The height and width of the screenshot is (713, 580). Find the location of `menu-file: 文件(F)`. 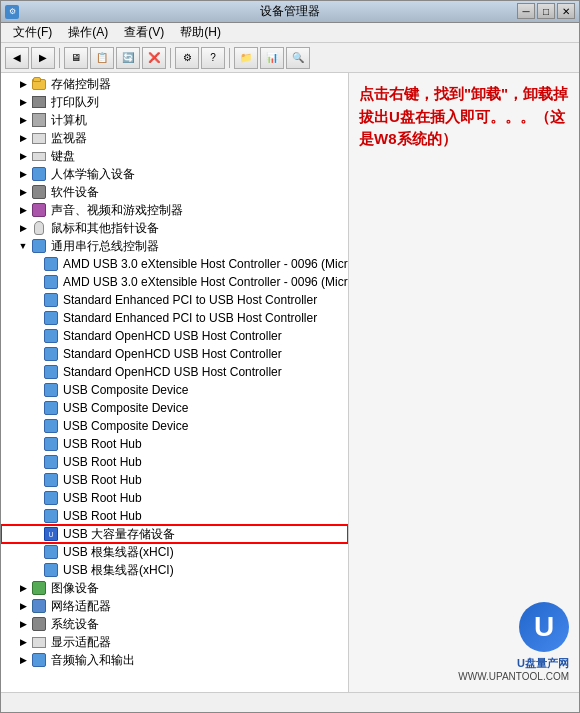

menu-file: 文件(F) is located at coordinates (32, 32).